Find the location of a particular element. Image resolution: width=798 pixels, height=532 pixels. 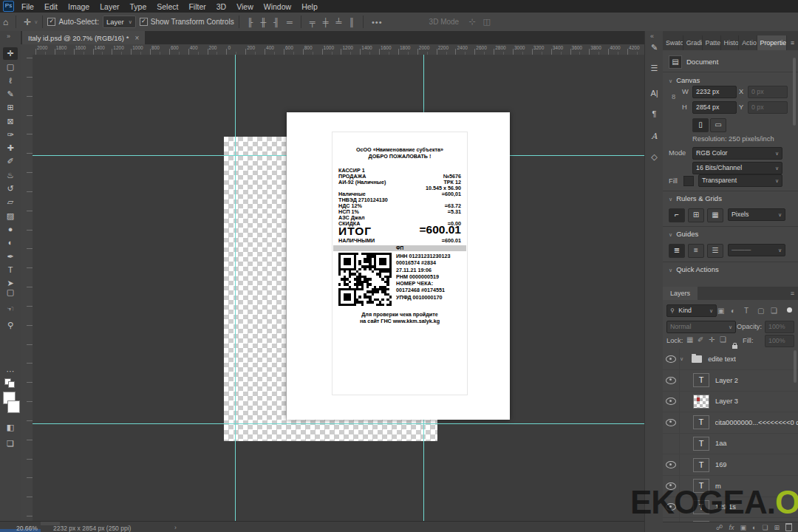

quick-selection-tool: ✎ is located at coordinates (10, 95).